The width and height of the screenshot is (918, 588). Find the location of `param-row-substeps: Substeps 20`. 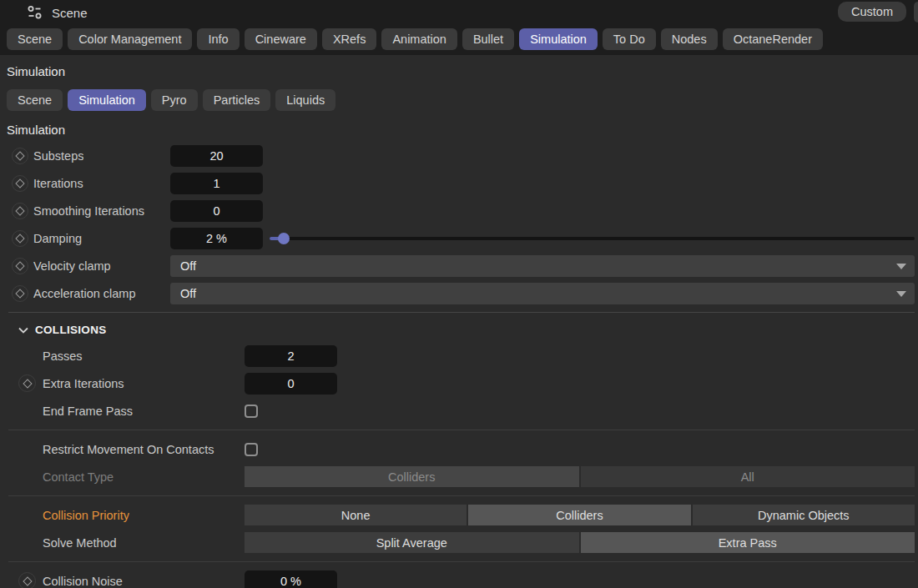

param-row-substeps: Substeps 20 is located at coordinates (459, 155).